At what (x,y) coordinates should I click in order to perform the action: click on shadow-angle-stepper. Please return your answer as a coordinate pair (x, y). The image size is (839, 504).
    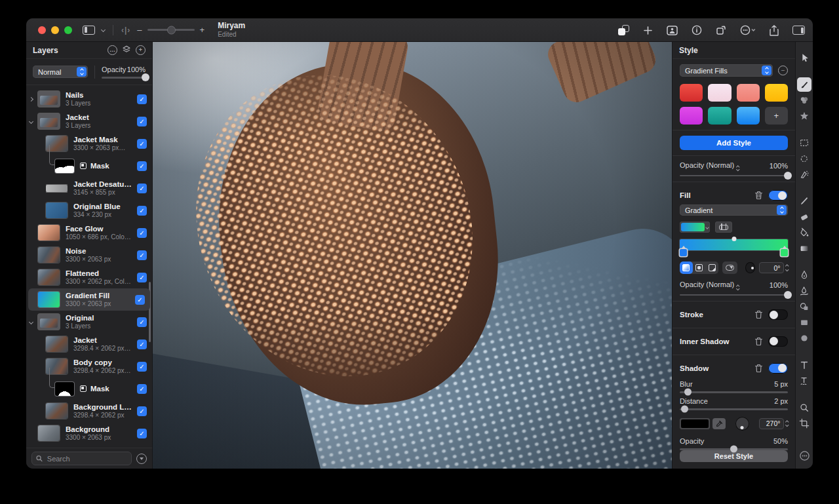
    Looking at the image, I should click on (787, 423).